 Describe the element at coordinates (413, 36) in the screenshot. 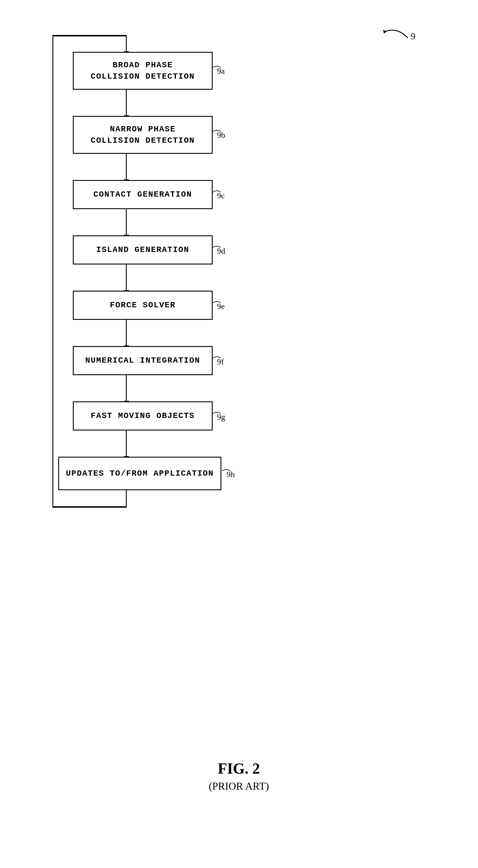

I see `svg-text: 9` at that location.